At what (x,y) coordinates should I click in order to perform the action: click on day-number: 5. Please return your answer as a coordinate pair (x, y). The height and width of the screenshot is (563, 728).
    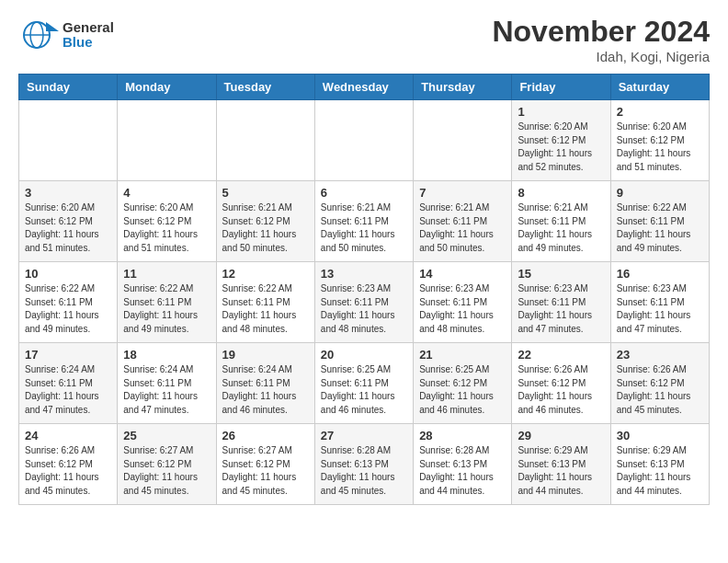
    Looking at the image, I should click on (266, 193).